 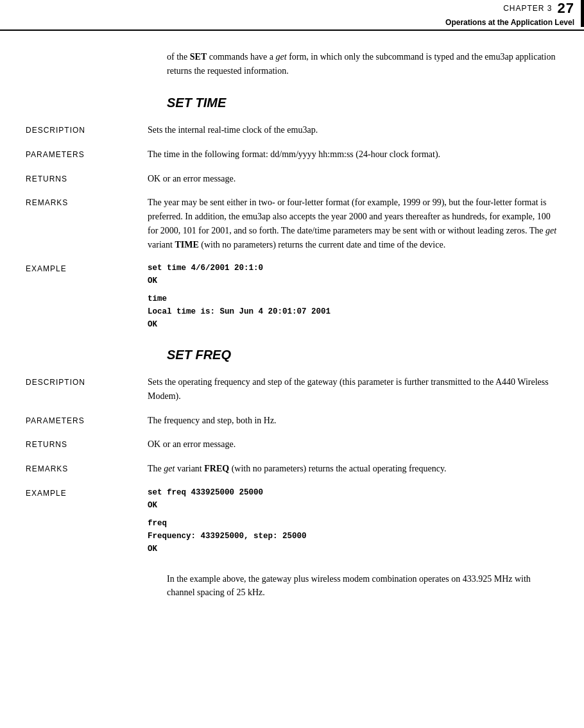 I want to click on freq-code-line-2: OK, so click(x=353, y=505).